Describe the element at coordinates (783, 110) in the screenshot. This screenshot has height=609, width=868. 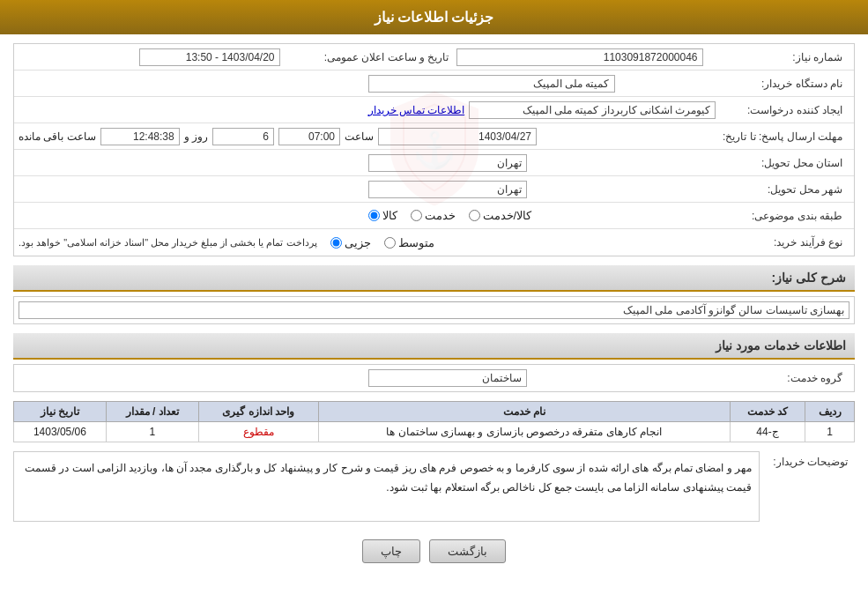
I see `requester-label: ایجاد کننده درخواست:` at that location.